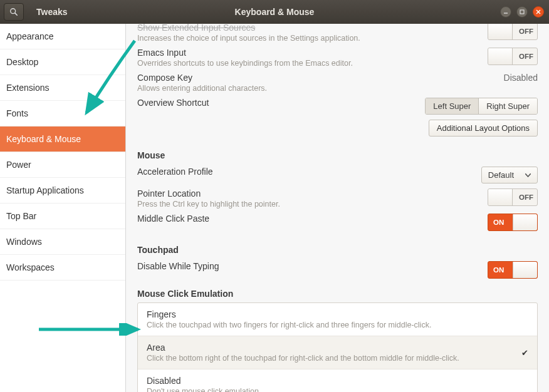  Describe the element at coordinates (337, 222) in the screenshot. I see `row-middle-click-paste: Middle Click Paste ON` at that location.